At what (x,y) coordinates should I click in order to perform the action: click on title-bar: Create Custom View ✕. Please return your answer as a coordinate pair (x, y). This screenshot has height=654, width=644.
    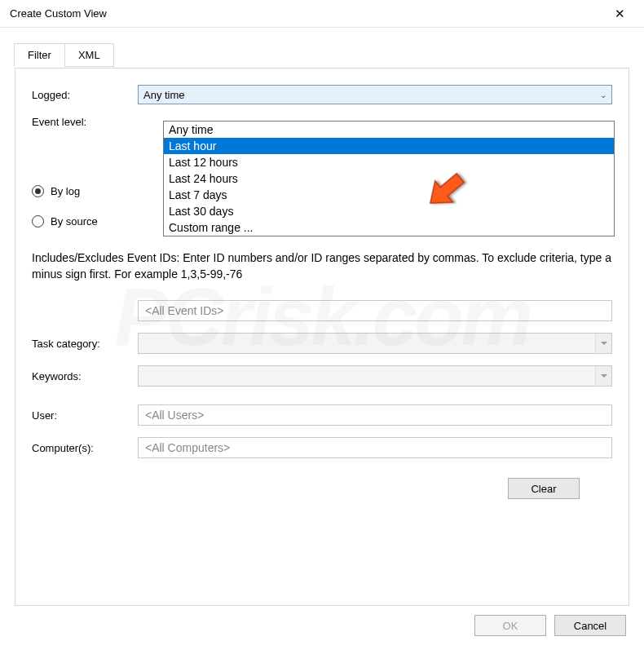
    Looking at the image, I should click on (322, 14).